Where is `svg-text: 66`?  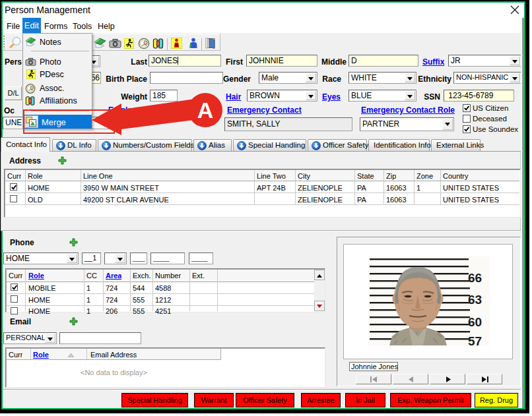 svg-text: 66 is located at coordinates (475, 278).